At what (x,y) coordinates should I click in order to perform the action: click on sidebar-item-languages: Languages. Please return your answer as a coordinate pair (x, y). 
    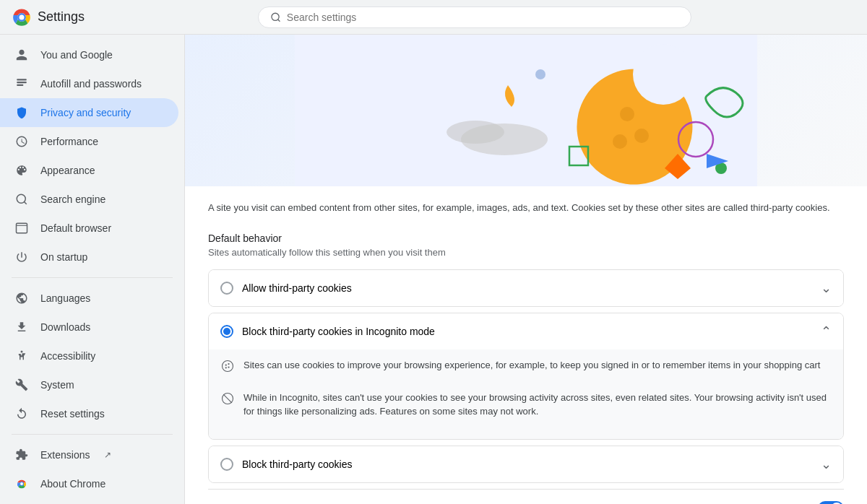
    Looking at the image, I should click on (90, 298).